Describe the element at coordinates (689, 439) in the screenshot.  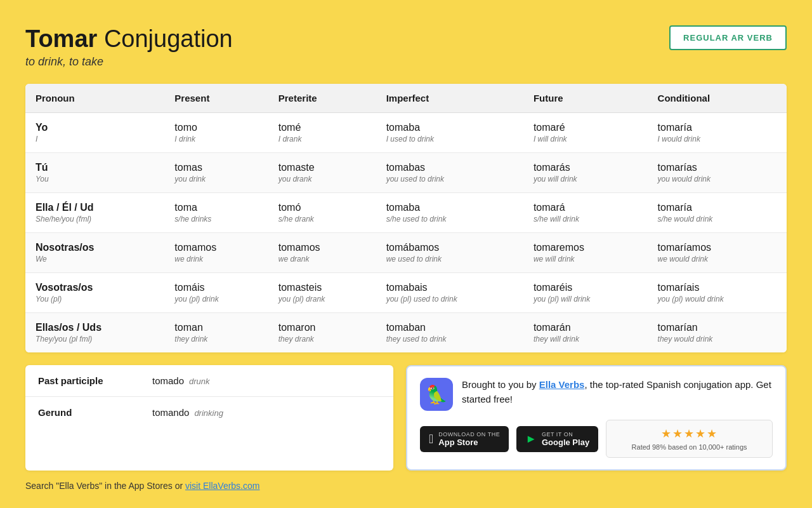
I see `ratings-box: ★★★★★ Rated 98% based on 10,000+ ratings` at that location.